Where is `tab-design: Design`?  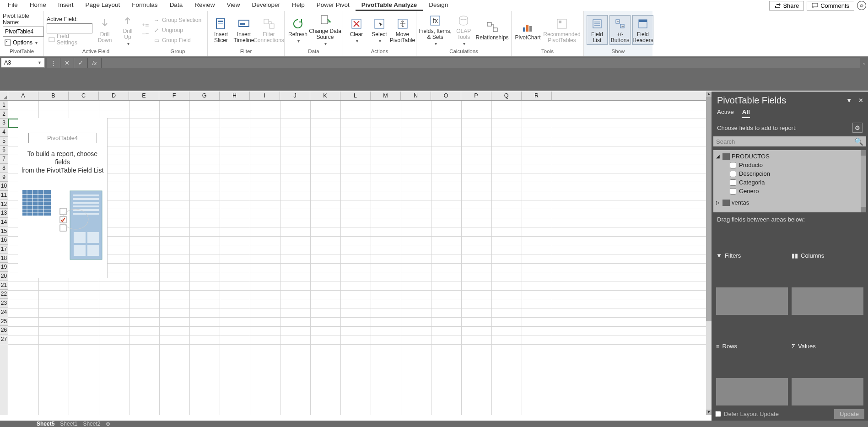 tab-design: Design is located at coordinates (438, 5).